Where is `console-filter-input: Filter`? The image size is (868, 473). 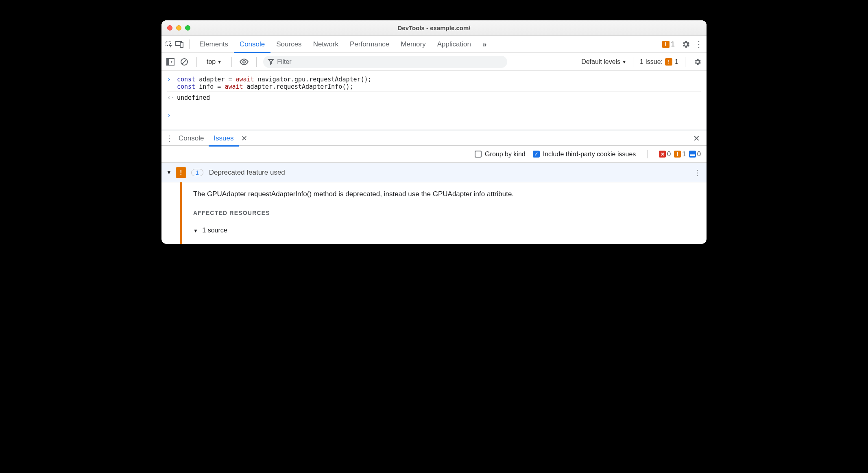
console-filter-input: Filter is located at coordinates (385, 62).